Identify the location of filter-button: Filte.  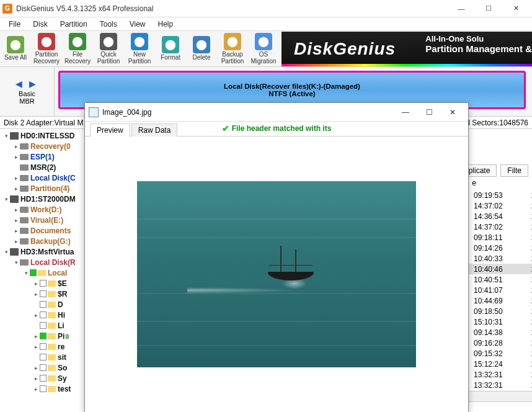
(515, 171).